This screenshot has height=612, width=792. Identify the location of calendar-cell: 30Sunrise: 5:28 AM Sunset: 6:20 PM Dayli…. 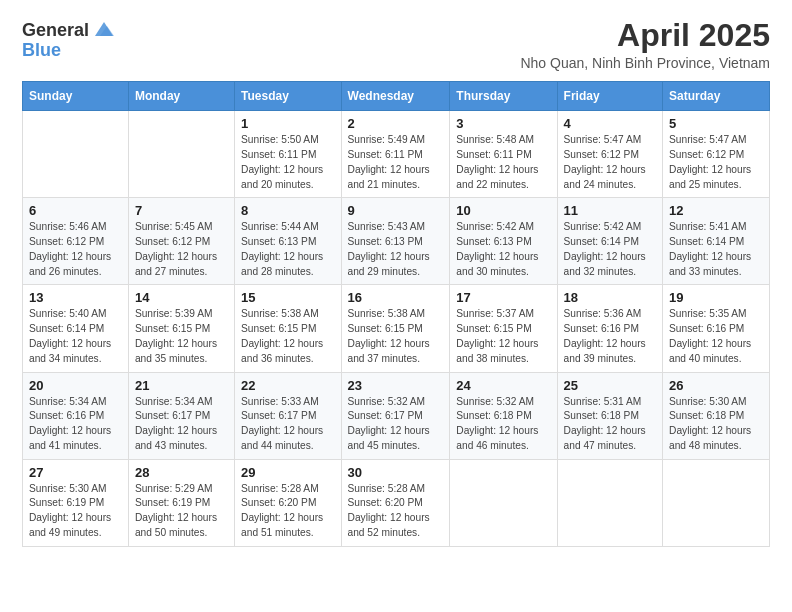
(396, 502).